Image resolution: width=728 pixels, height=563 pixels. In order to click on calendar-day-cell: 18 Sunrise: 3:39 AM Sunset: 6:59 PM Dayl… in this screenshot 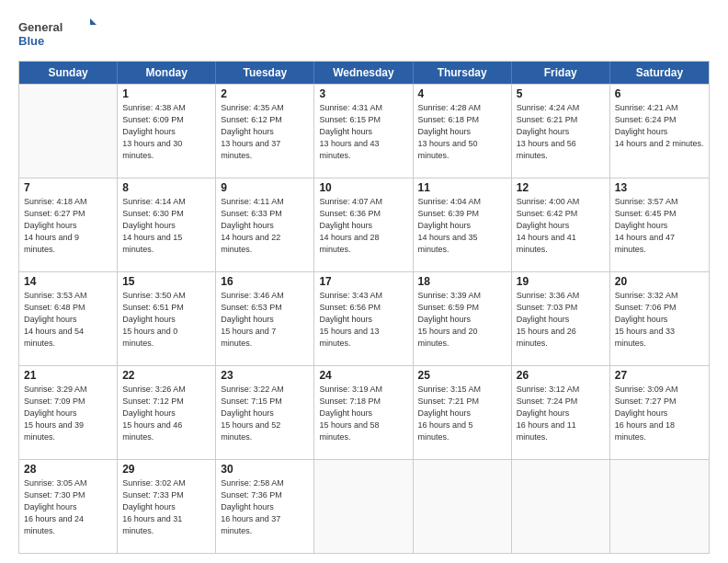, I will do `click(463, 318)`.